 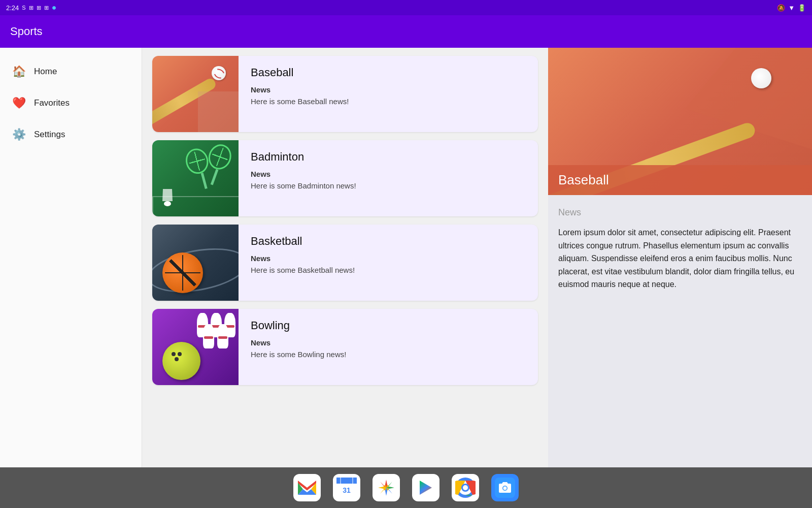 I want to click on status-grid1-icon: ⊞, so click(x=31, y=8).